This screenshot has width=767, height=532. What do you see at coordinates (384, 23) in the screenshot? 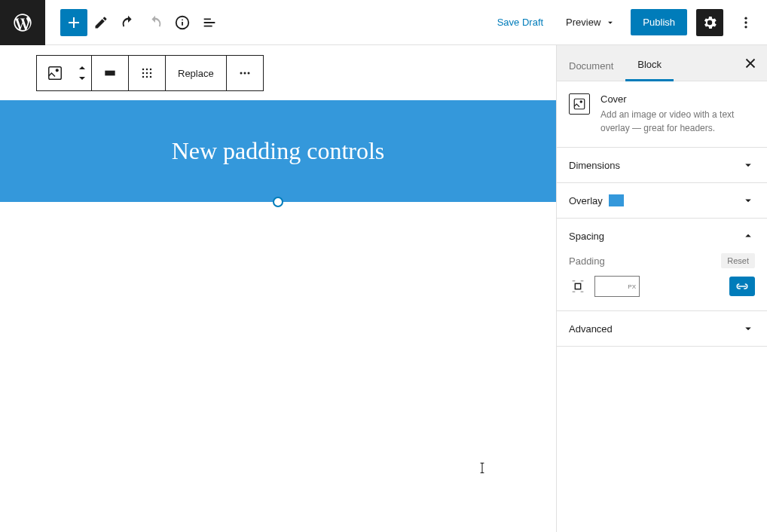
I see `top-toolbar: Save Draft Preview Publish` at bounding box center [384, 23].